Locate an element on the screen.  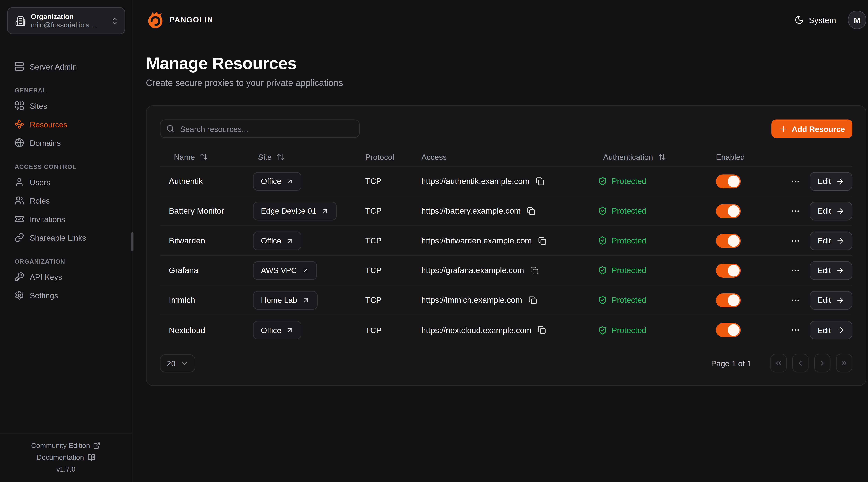
sidebar-resize-handle is located at coordinates (132, 242).